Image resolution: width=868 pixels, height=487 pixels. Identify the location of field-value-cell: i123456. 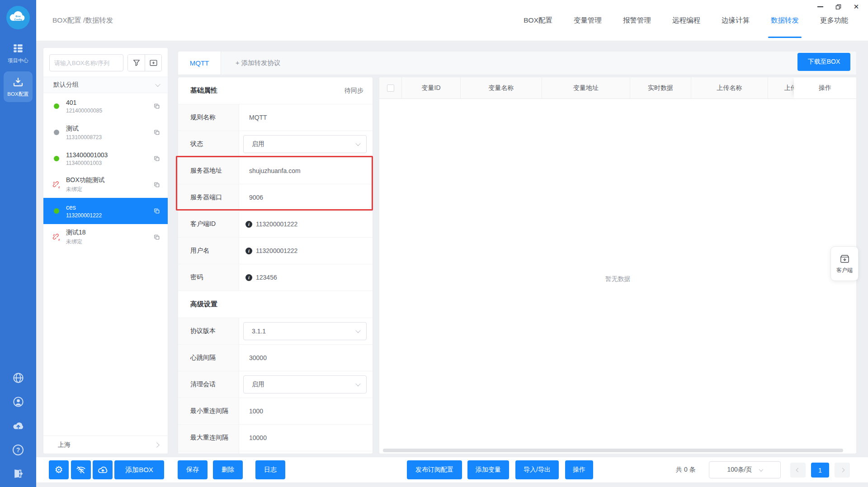
(306, 277).